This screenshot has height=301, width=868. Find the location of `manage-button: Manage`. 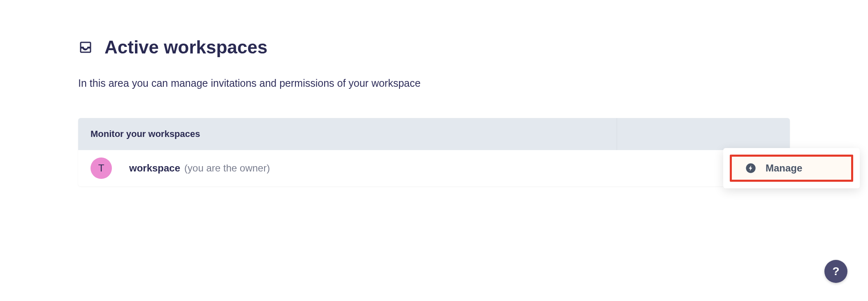

manage-button: Manage is located at coordinates (791, 168).